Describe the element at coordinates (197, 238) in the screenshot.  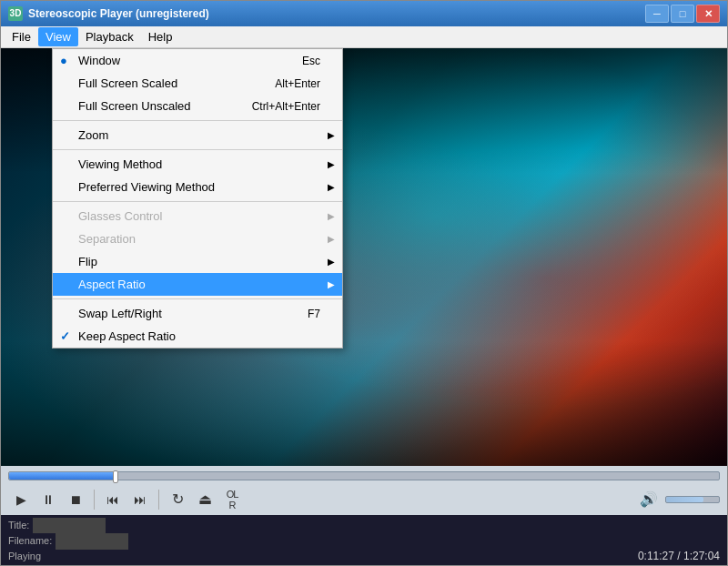
I see `menu-item-separation: Separation` at that location.